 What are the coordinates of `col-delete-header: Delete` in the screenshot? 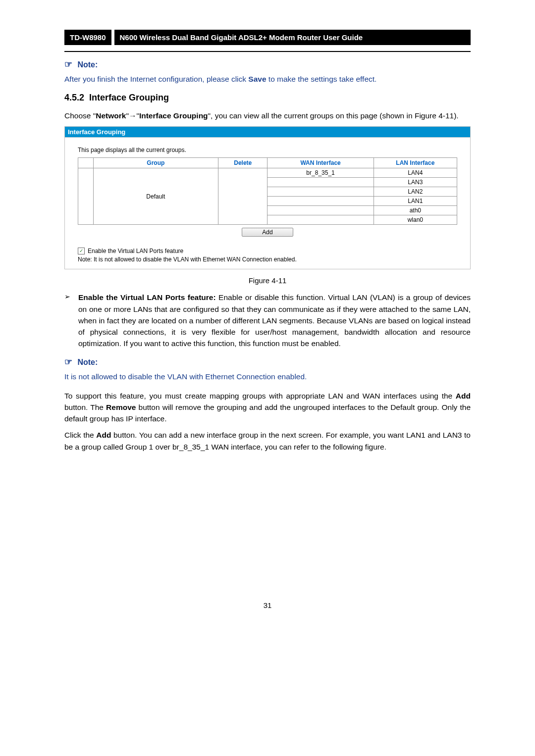 It's located at (243, 163).